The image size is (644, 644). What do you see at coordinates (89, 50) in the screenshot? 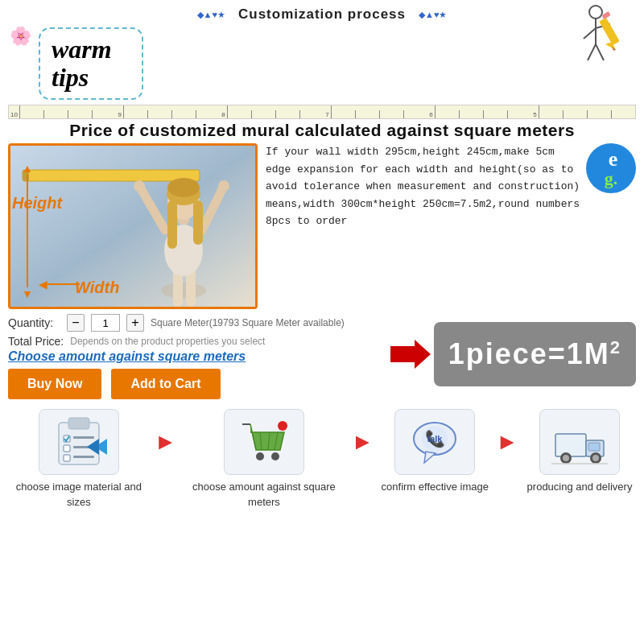
I see `warm-label: warm` at bounding box center [89, 50].